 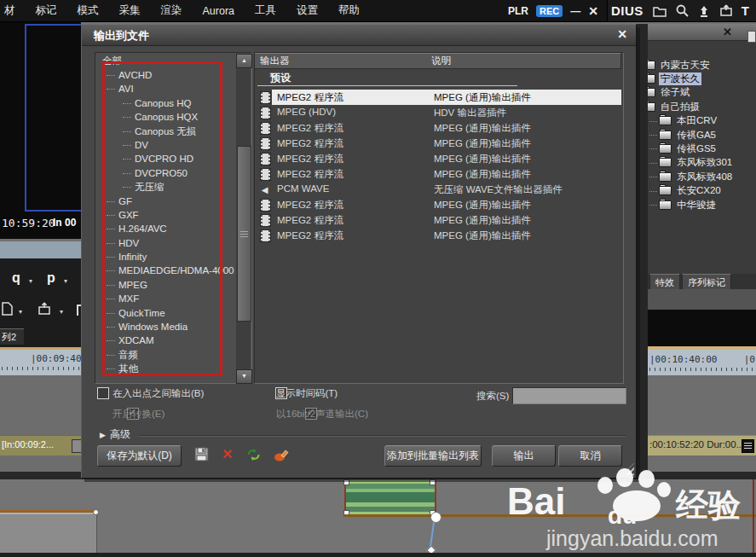 I want to click on format-tree-item: DVCPRO50, so click(x=164, y=173).